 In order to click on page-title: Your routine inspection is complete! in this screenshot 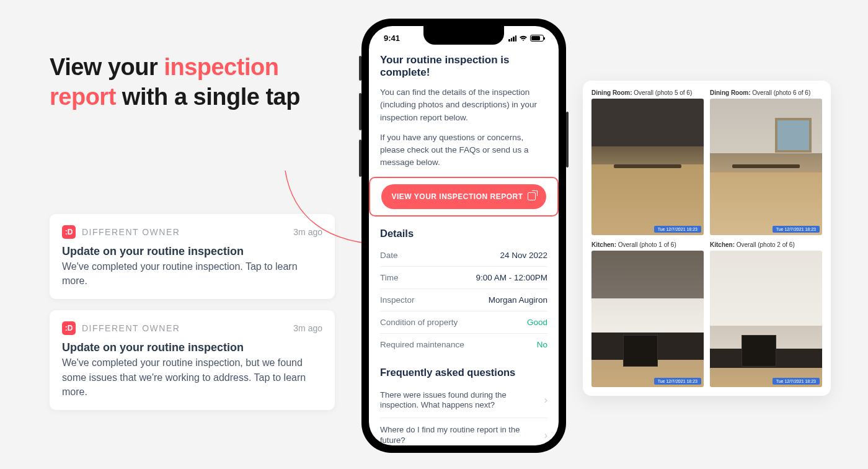, I will do `click(464, 66)`.